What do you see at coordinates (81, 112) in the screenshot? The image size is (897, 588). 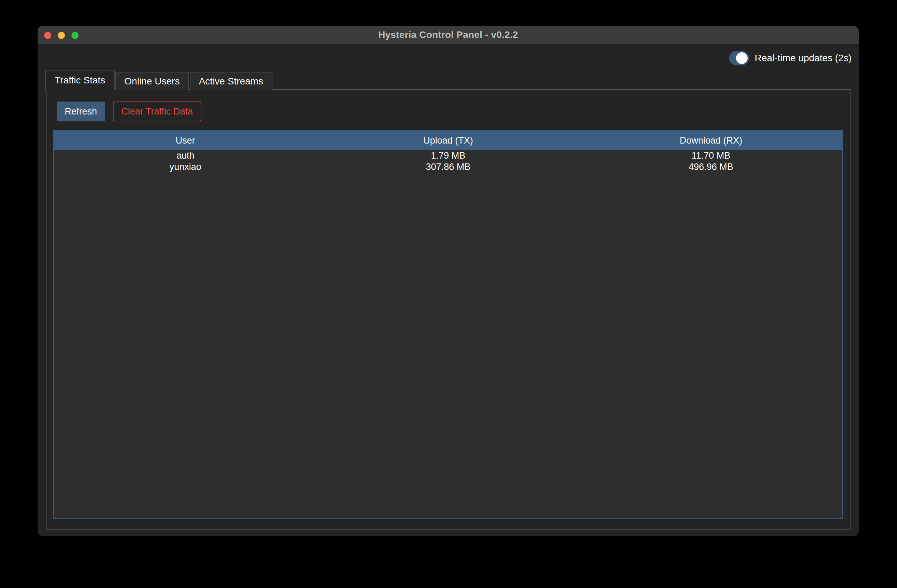 I see `refresh-button: Refresh` at bounding box center [81, 112].